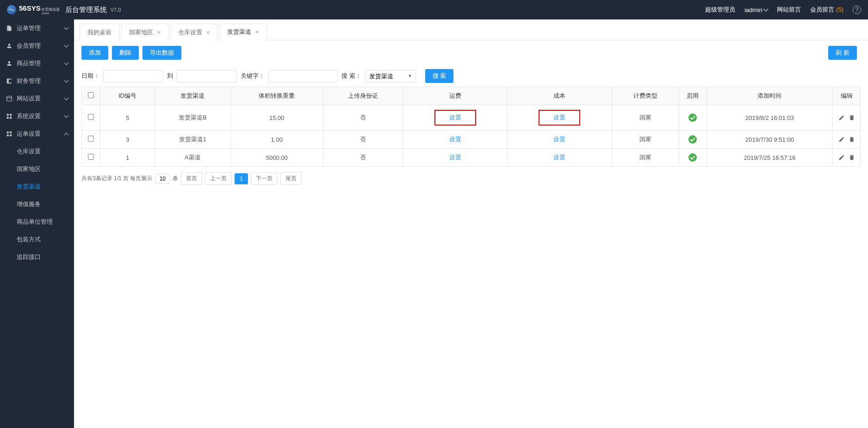 The width and height of the screenshot is (868, 428). Describe the element at coordinates (125, 53) in the screenshot. I see `delete-button: 删除` at that location.